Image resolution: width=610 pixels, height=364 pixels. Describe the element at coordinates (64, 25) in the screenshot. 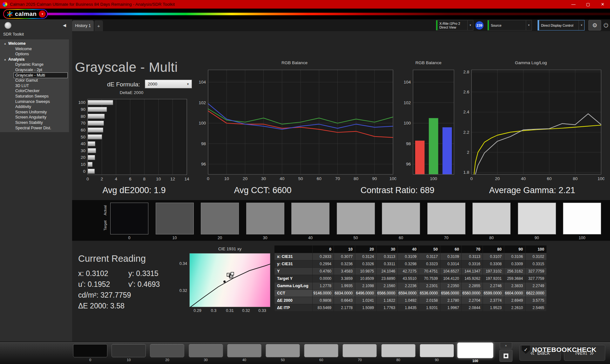

I see `sidebar-collapse-icon: ◀` at that location.